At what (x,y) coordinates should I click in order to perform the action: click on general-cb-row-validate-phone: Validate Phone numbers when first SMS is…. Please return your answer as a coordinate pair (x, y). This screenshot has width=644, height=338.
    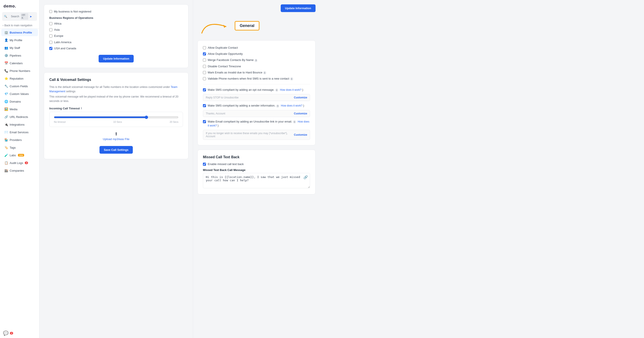
    Looking at the image, I should click on (256, 79).